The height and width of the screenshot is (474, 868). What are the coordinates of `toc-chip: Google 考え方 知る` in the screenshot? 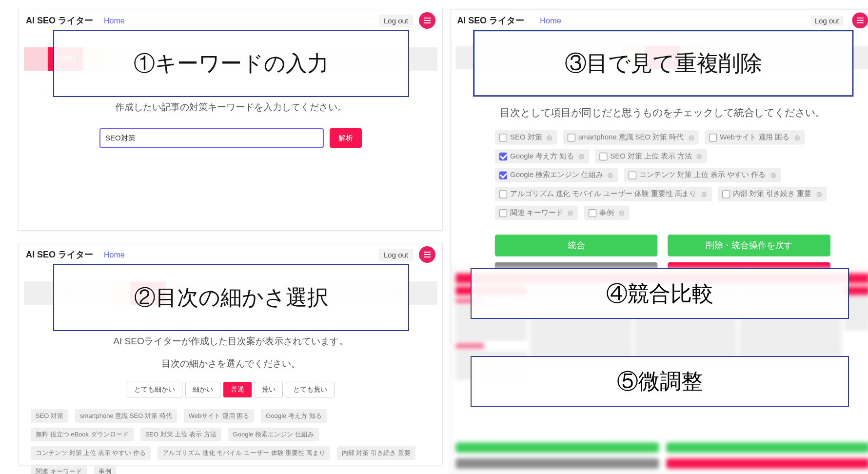 It's located at (294, 416).